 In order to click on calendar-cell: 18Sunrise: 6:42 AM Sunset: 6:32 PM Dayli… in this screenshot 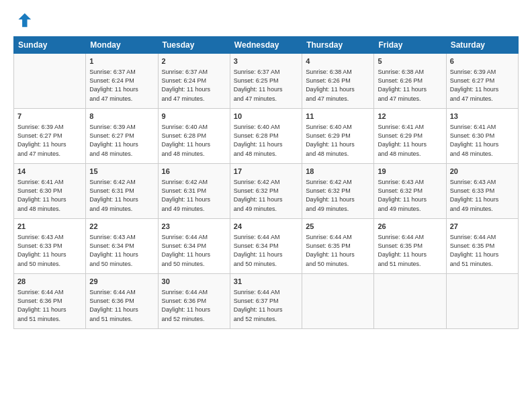, I will do `click(339, 191)`.